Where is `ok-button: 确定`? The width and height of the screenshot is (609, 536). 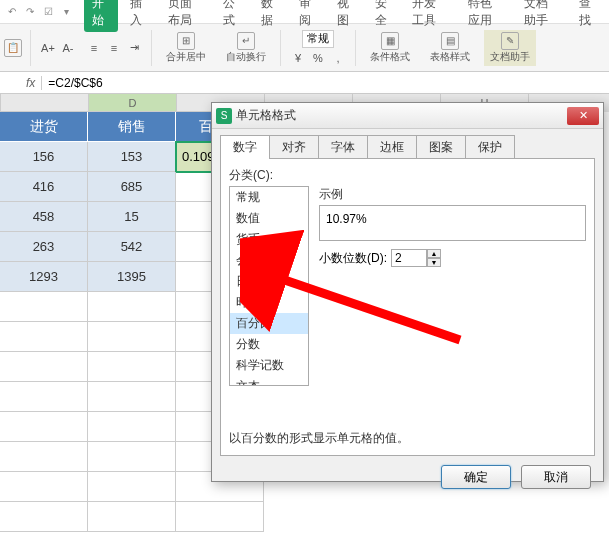 ok-button: 确定 is located at coordinates (476, 477).